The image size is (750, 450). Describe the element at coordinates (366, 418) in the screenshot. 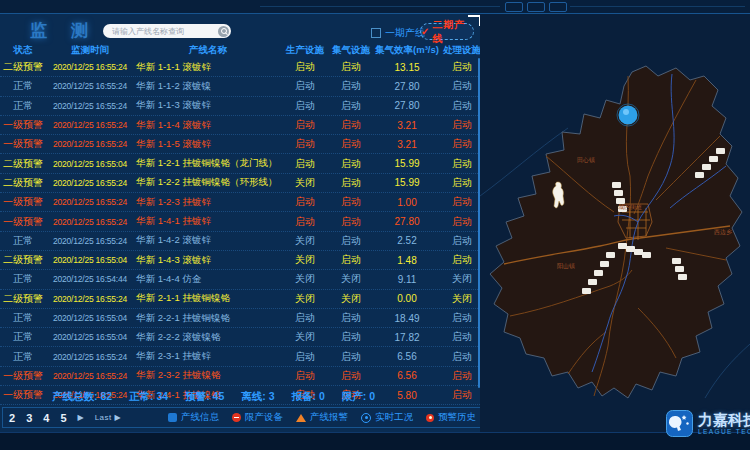

I see `realtime-icon` at that location.